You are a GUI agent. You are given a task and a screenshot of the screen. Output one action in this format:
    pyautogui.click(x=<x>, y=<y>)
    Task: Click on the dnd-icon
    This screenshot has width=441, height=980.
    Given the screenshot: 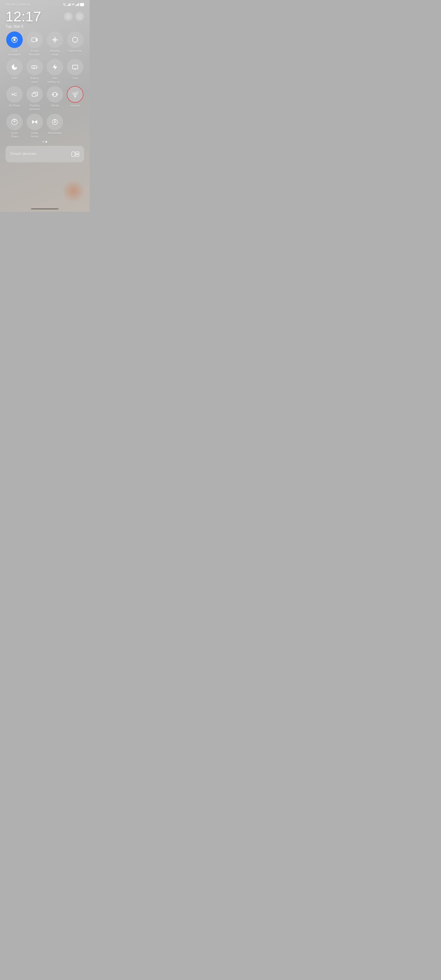 What is the action you would take?
    pyautogui.click(x=14, y=67)
    